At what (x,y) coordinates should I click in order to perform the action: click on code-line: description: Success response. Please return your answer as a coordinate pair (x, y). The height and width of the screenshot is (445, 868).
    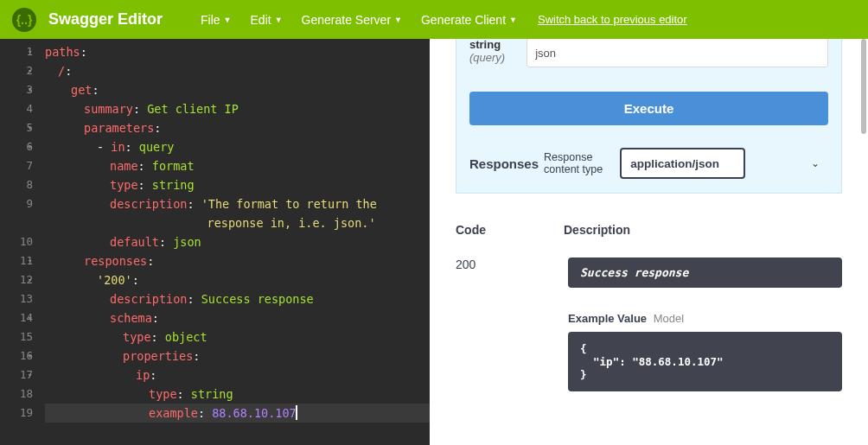
    Looking at the image, I should click on (237, 299).